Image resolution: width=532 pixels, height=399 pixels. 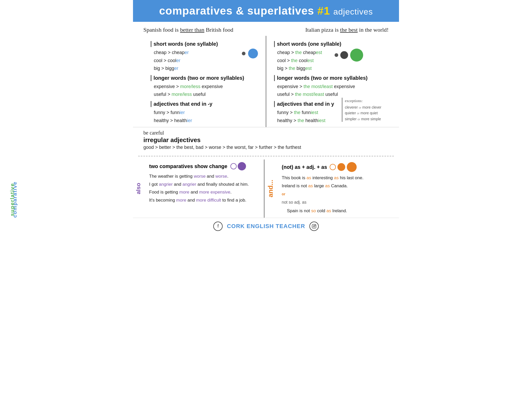 I want to click on two-comp-sent-4: It's becoming more and more difficult to…, so click(x=204, y=201).